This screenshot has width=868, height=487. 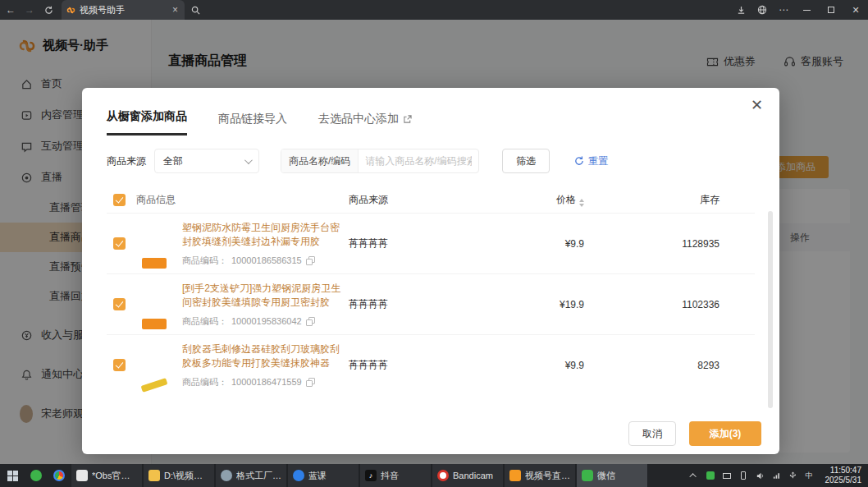 What do you see at coordinates (267, 382) in the screenshot?
I see `code-value: 10000186471559` at bounding box center [267, 382].